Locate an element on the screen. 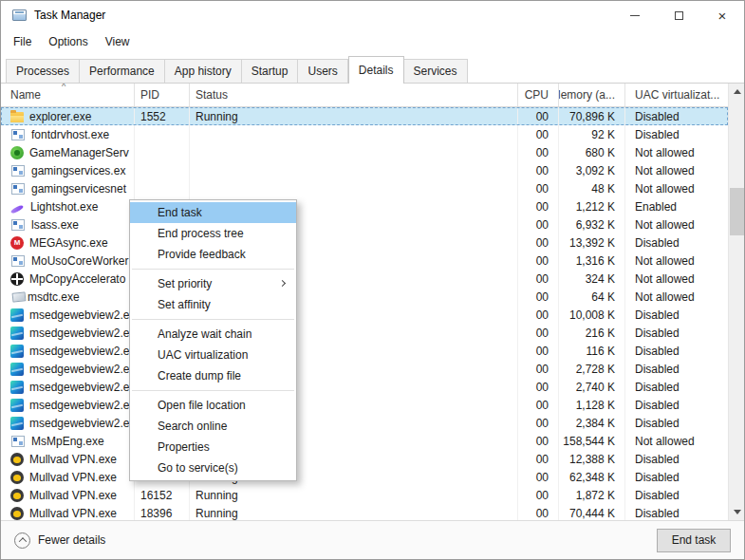 The height and width of the screenshot is (560, 745). column-header-cpu: CPU is located at coordinates (539, 95).